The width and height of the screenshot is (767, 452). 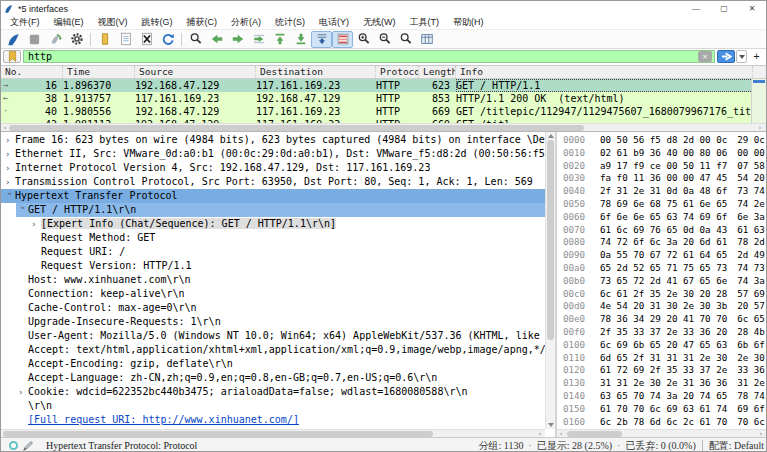 What do you see at coordinates (376, 86) in the screenshot?
I see `packet-row: →161.896370192.168.47.129117.161.169.23H…` at bounding box center [376, 86].